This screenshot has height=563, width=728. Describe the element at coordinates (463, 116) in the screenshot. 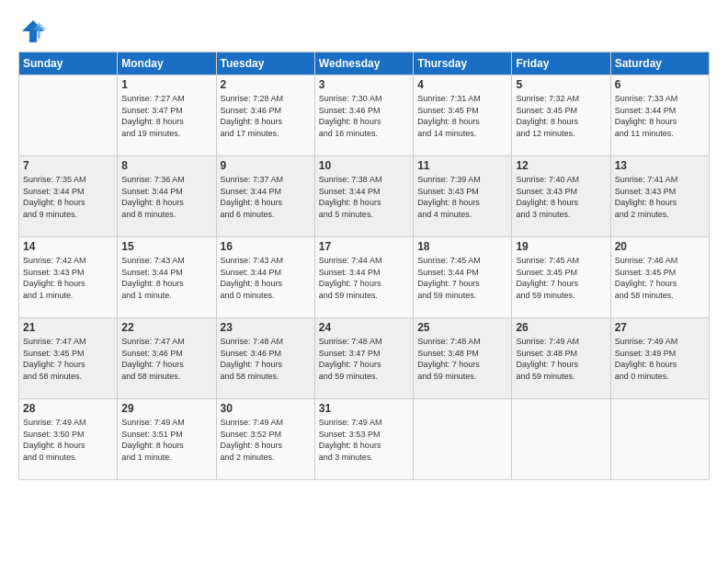

I see `calendar-cell: 4Sunrise: 7:31 AM Sunset: 3:45 PM Daylig…` at that location.